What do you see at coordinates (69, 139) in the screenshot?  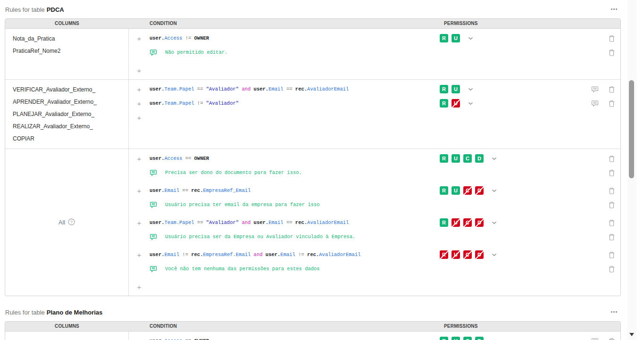 I see `column-name: COPIAR` at bounding box center [69, 139].